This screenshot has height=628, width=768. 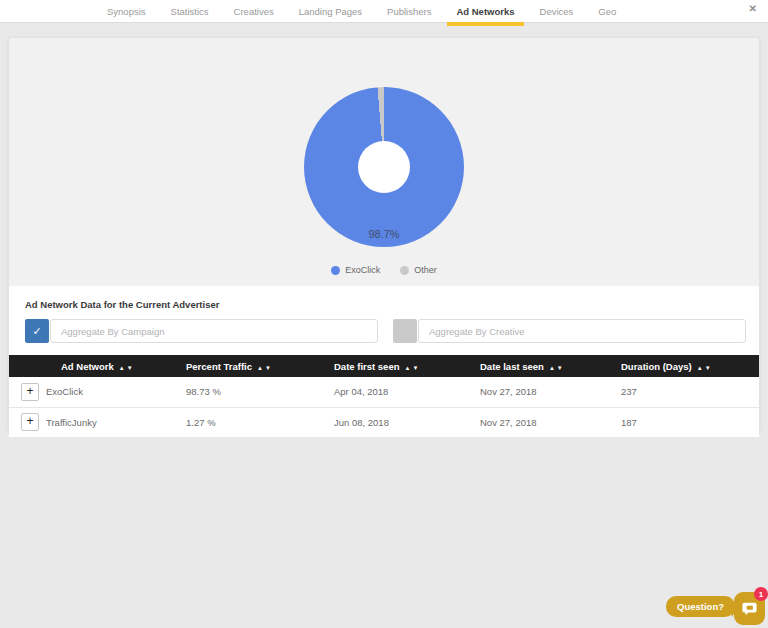 What do you see at coordinates (116, 422) in the screenshot?
I see `cell-ad-network: TrafficJunky` at bounding box center [116, 422].